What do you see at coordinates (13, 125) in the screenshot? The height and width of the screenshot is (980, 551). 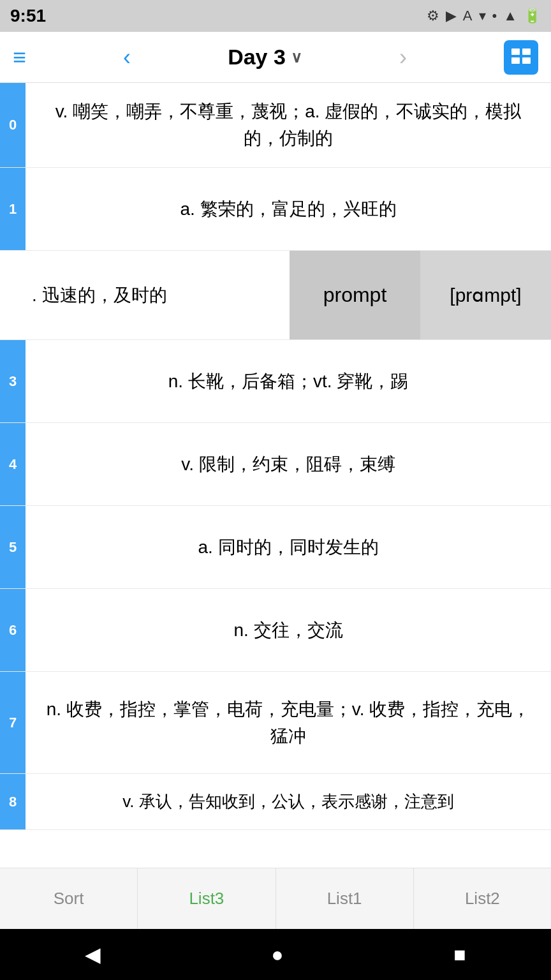 I see `vocab-index-0: 0` at bounding box center [13, 125].